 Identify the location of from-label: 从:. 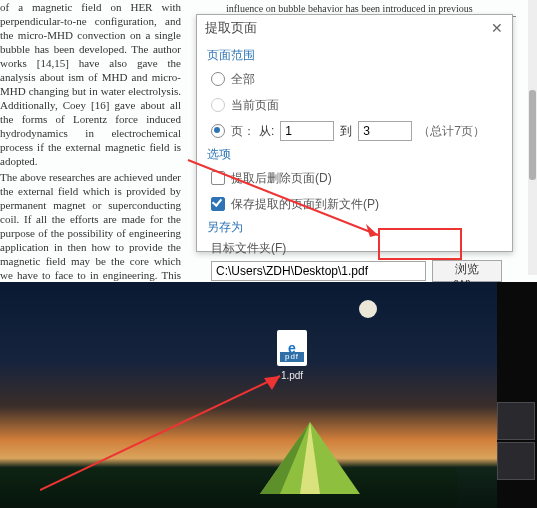
(266, 132).